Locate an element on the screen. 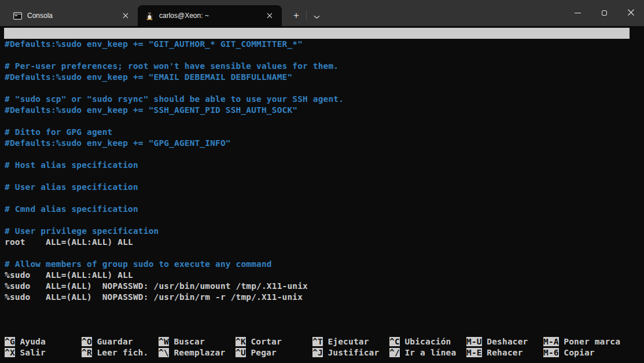 This screenshot has height=363, width=644. shortcut-label: Copiar is located at coordinates (579, 353).